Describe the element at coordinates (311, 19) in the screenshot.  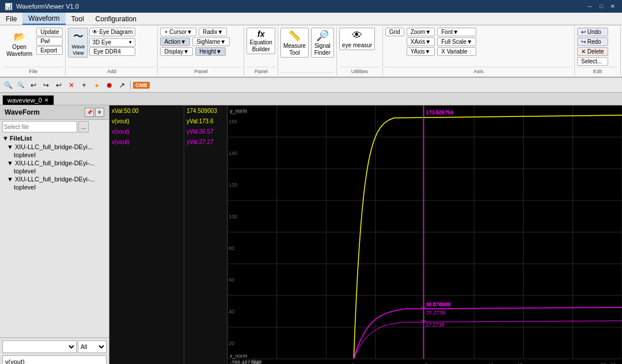
I see `menu-bar: File Waveform Tool Configuration` at that location.